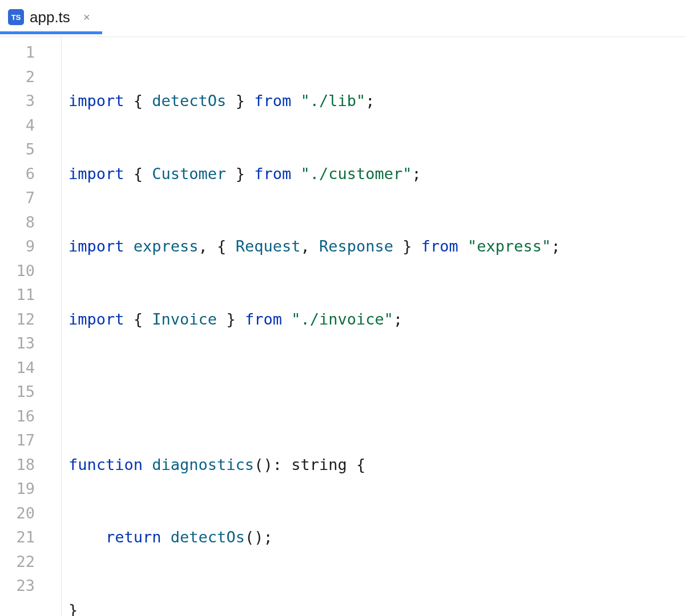 The width and height of the screenshot is (685, 616). Describe the element at coordinates (31, 295) in the screenshot. I see `line-number: 11` at that location.